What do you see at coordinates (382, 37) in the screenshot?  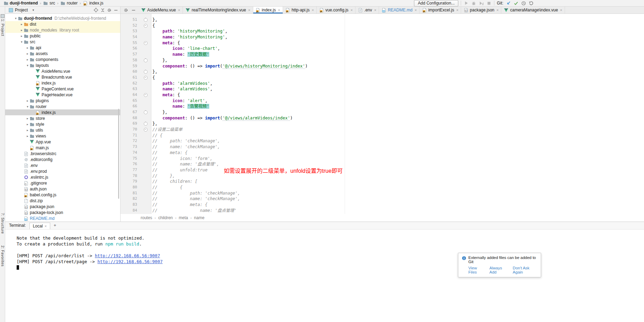 I see `code-line: 54 name: 'historyMonitoring',` at bounding box center [382, 37].